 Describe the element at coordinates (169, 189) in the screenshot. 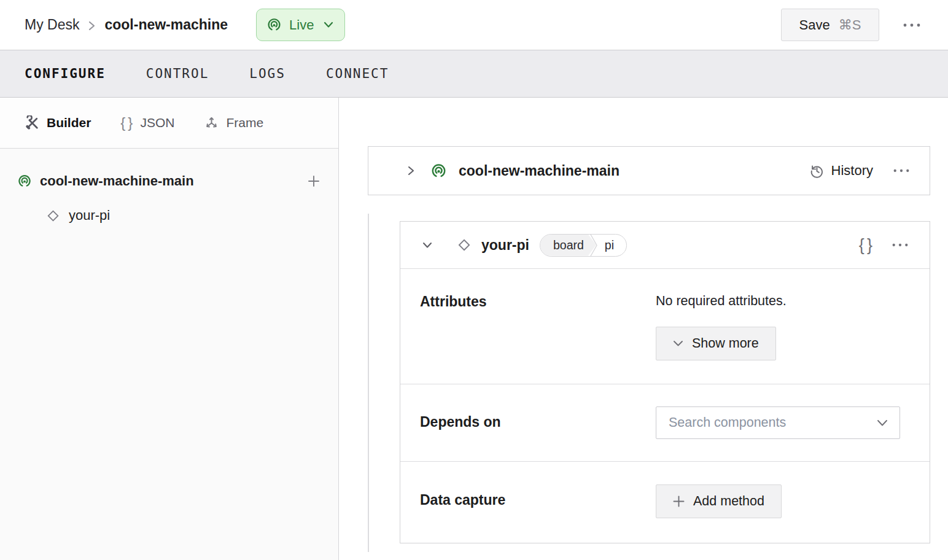

I see `component-tree: cool-new-machine-main your-pi` at that location.